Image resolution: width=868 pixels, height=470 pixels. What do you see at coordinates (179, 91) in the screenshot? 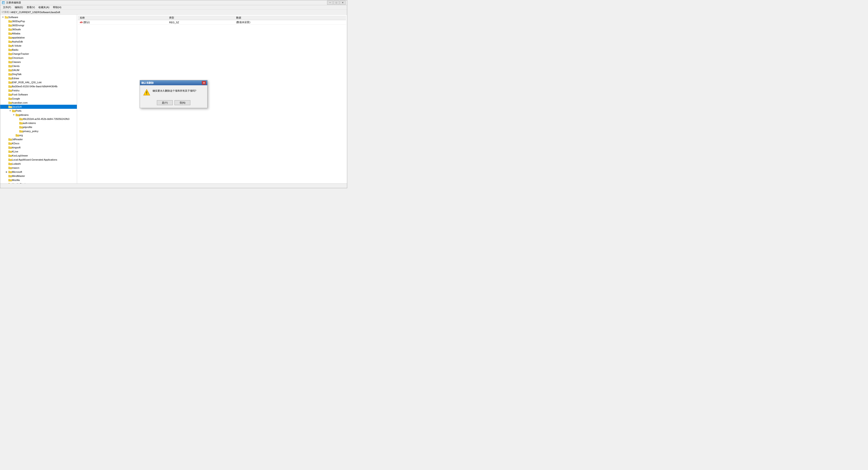
I see `dialog-message: 确实要永久删除这个项和所有其子项吗?` at bounding box center [179, 91].